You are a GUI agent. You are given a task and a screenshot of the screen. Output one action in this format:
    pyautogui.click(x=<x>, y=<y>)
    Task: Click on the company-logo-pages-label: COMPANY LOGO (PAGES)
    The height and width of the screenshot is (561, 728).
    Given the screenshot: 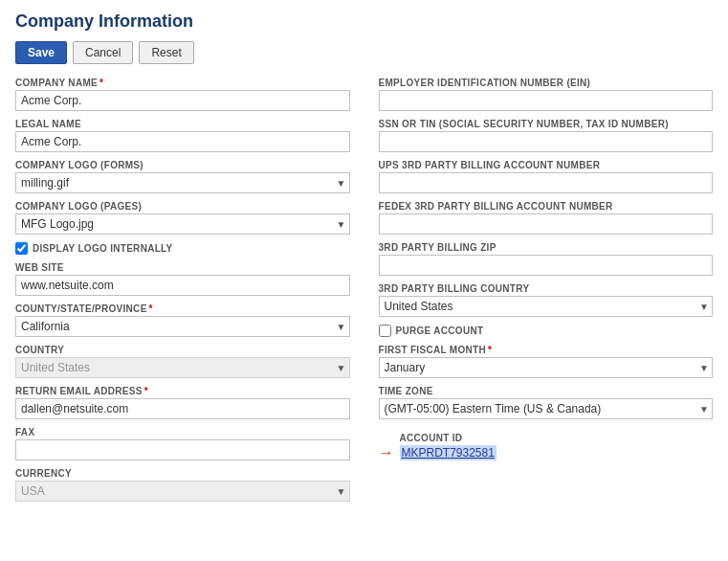 What is the action you would take?
    pyautogui.click(x=183, y=207)
    